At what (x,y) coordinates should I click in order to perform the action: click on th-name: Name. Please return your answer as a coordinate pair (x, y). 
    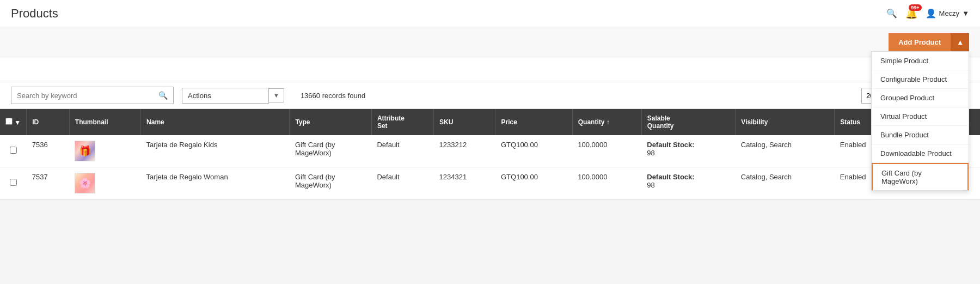
    Looking at the image, I should click on (216, 122).